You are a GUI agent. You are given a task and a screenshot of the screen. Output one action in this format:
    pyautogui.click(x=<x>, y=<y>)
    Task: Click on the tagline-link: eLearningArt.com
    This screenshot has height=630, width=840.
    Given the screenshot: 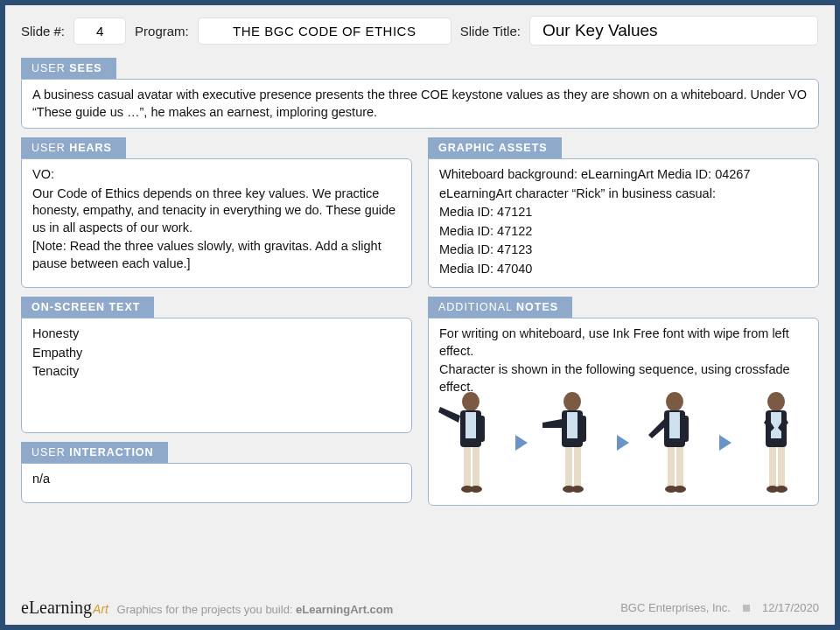 What is the action you would take?
    pyautogui.click(x=345, y=609)
    